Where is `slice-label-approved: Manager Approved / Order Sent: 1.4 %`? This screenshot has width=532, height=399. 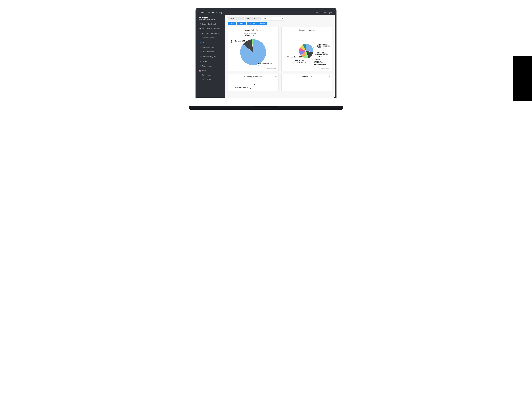
slice-label-approved: Manager Approved / Order Sent: 1.4 % is located at coordinates (250, 35).